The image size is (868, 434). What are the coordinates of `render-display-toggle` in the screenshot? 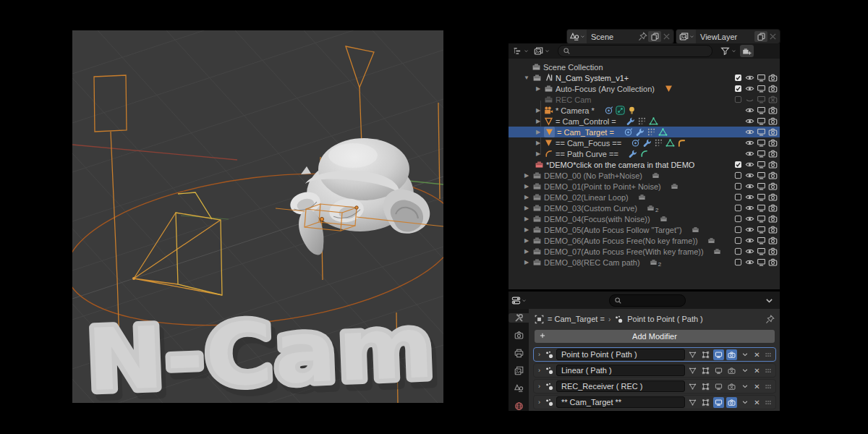 It's located at (732, 402).